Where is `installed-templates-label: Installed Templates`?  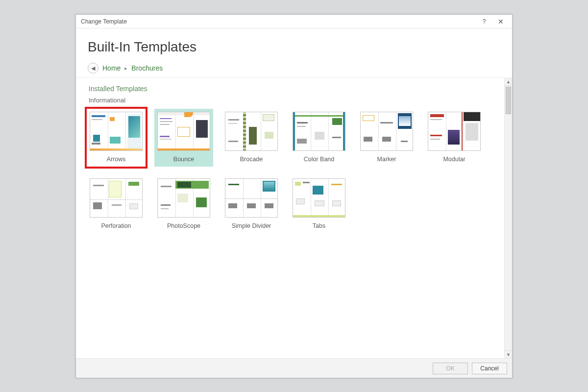
installed-templates-label: Installed Templates is located at coordinates (294, 89).